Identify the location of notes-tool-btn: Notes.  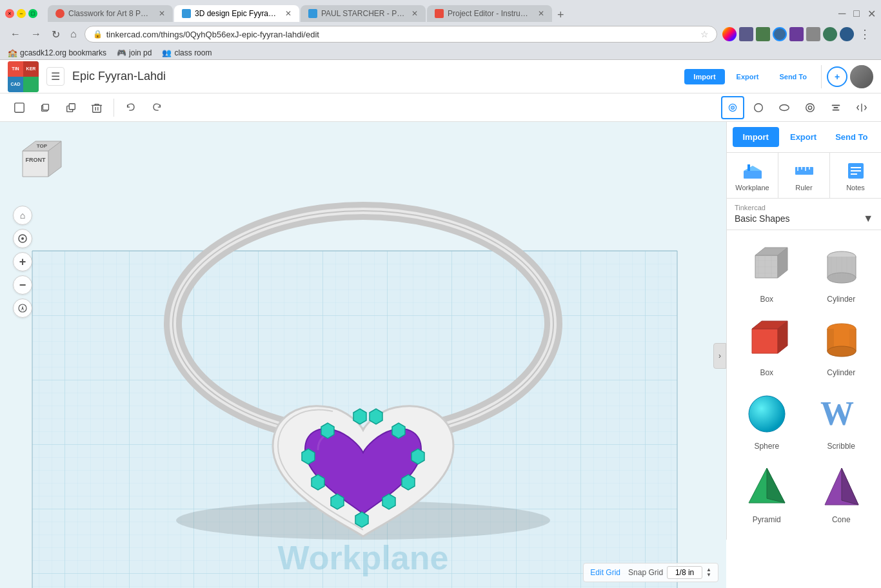
(855, 175).